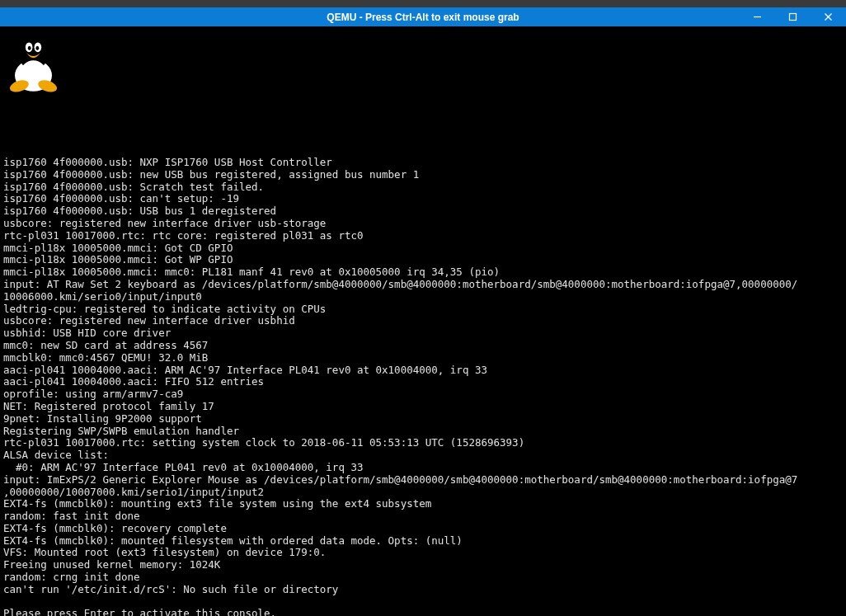 The width and height of the screenshot is (846, 616). What do you see at coordinates (423, 3) in the screenshot?
I see `host-menubar` at bounding box center [423, 3].